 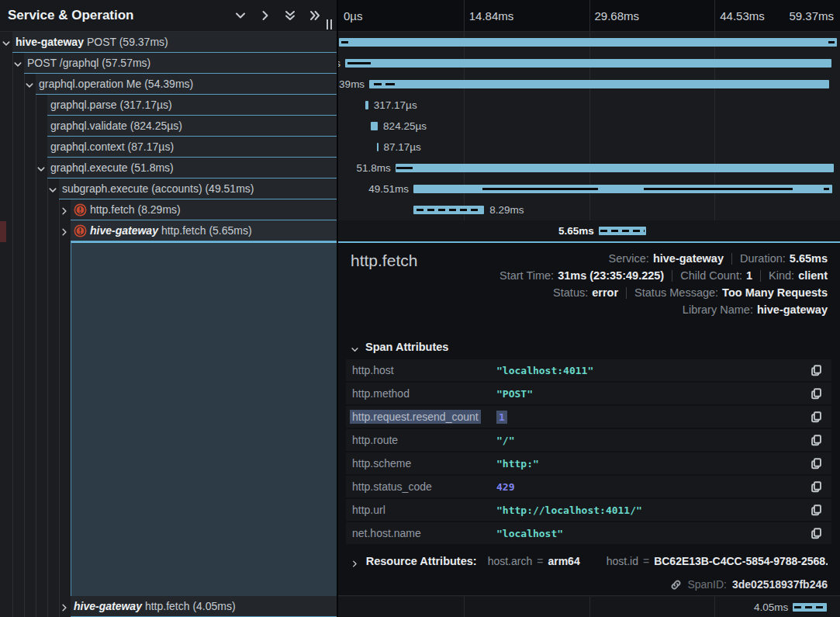 What do you see at coordinates (402, 147) in the screenshot?
I see `bar-duration-label: 87.17µs` at bounding box center [402, 147].